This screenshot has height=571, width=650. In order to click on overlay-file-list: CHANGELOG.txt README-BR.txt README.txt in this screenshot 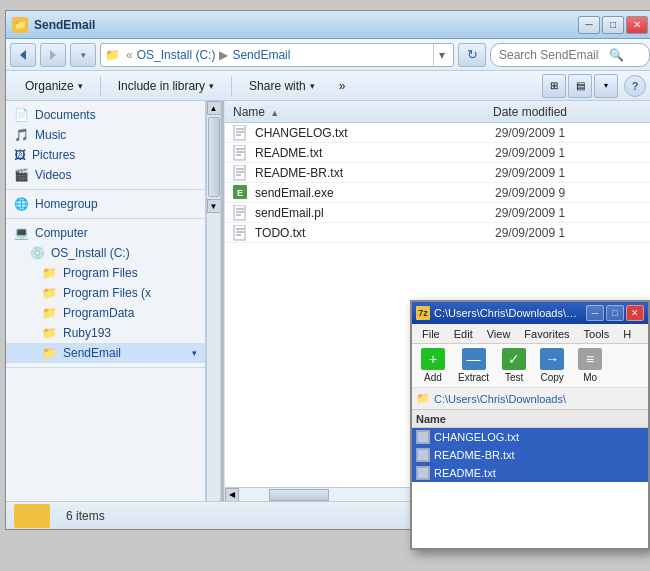, I will do `click(530, 455)`.